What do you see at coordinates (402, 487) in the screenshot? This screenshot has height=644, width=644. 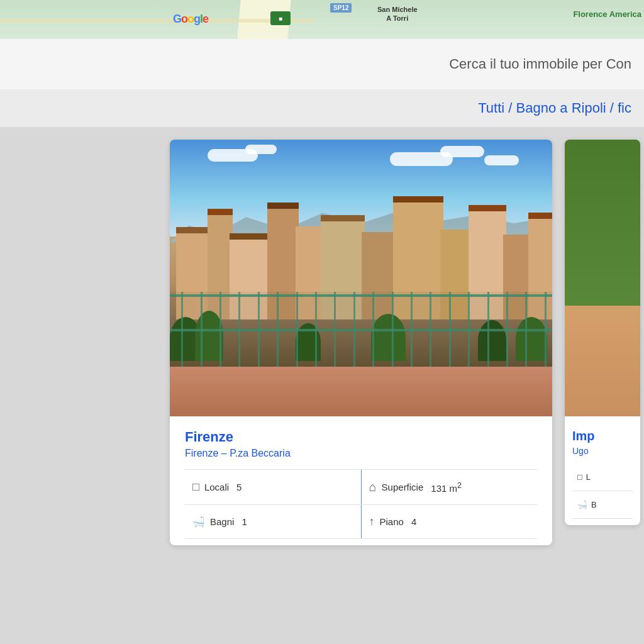 I see `superficie-label: Superficie` at bounding box center [402, 487].